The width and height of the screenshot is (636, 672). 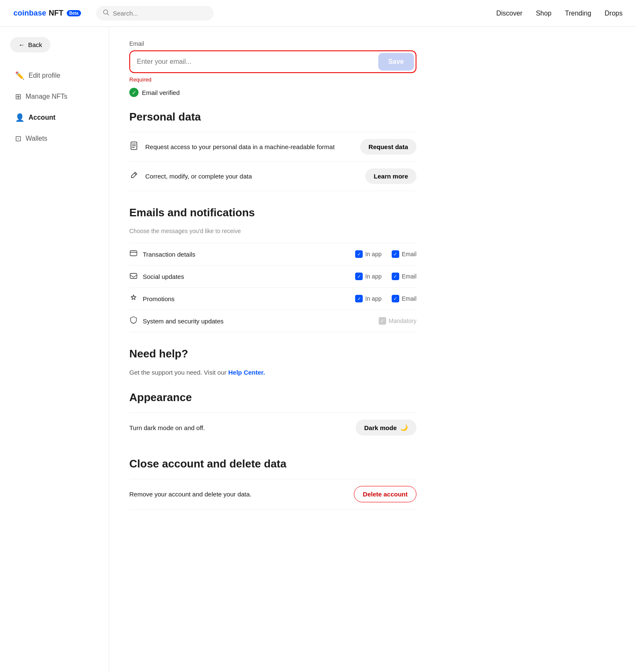 I want to click on transaction-inapp-check: ✓ In app, so click(x=369, y=254).